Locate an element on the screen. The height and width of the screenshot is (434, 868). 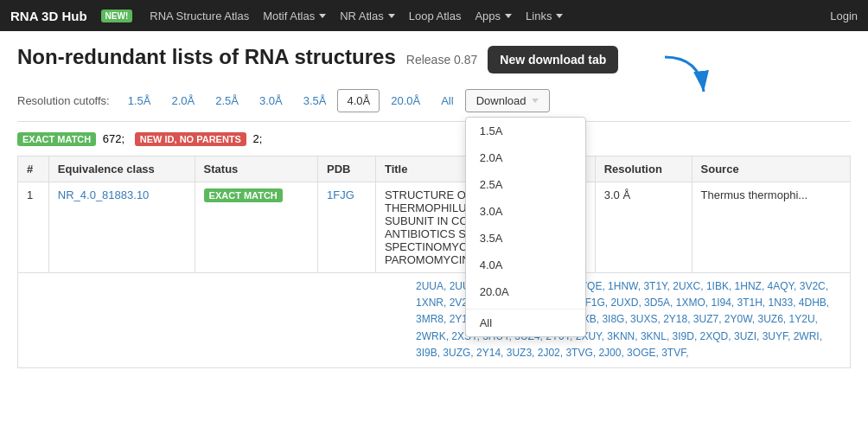
page-title-row: Non-redundant lists of RNA structures Re… is located at coordinates (434, 59).